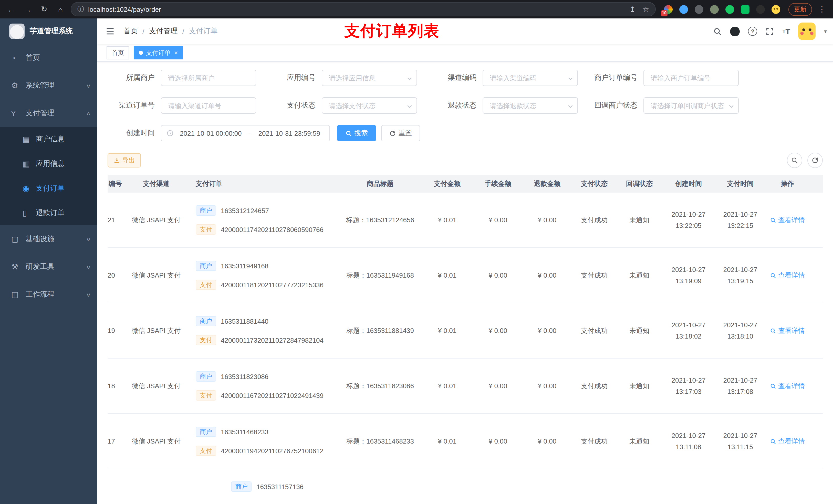  What do you see at coordinates (717, 31) in the screenshot?
I see `search-icon` at bounding box center [717, 31].